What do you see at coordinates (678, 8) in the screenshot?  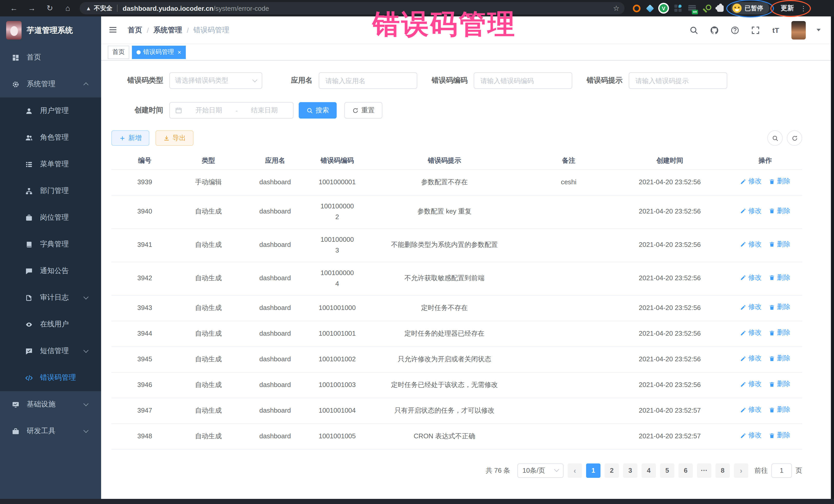 I see `extension-squares-icon` at bounding box center [678, 8].